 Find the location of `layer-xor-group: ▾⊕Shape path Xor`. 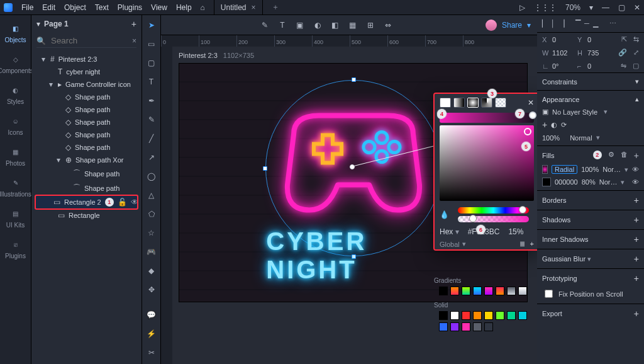

layer-xor-group: ▾⊕Shape path Xor is located at coordinates (87, 160).